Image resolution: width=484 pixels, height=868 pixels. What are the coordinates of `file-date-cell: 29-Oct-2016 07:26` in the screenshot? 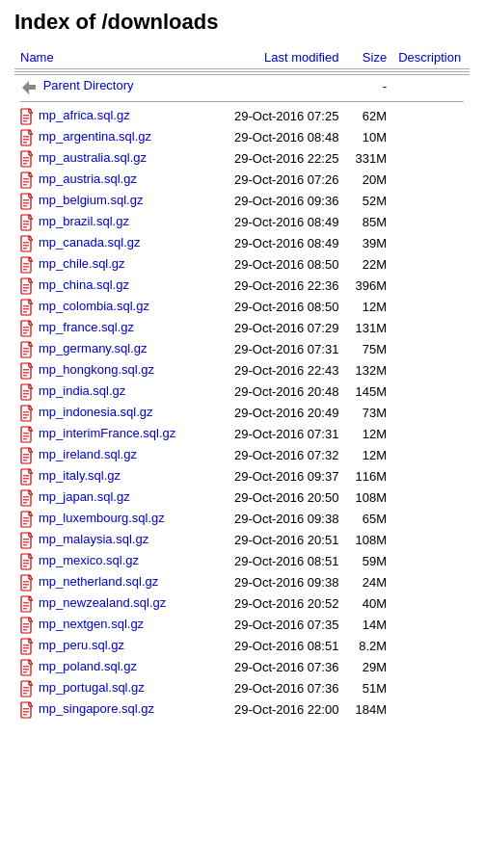 It's located at (276, 180).